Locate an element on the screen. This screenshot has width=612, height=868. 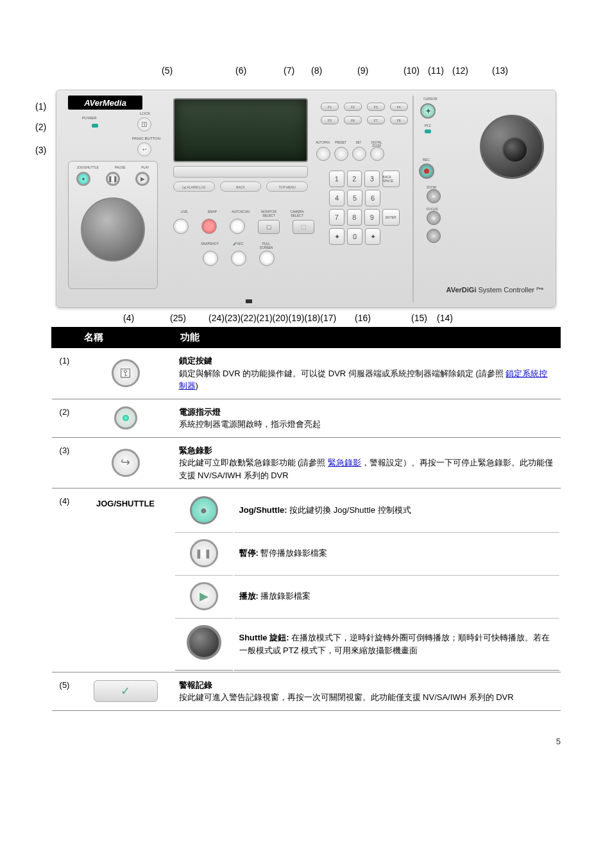
shuttle-wheel-icon is located at coordinates (204, 642).